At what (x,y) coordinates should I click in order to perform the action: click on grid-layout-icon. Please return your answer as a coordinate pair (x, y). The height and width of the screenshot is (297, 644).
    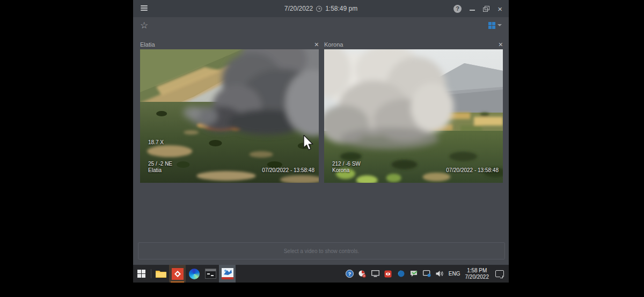
    Looking at the image, I should click on (492, 26).